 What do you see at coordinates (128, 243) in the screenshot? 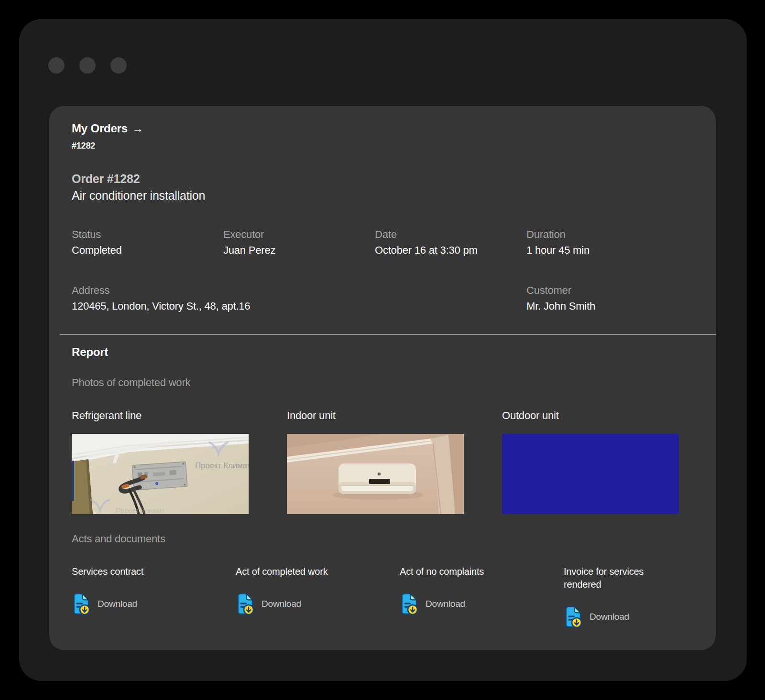
I see `meta-status: Status Completed` at bounding box center [128, 243].